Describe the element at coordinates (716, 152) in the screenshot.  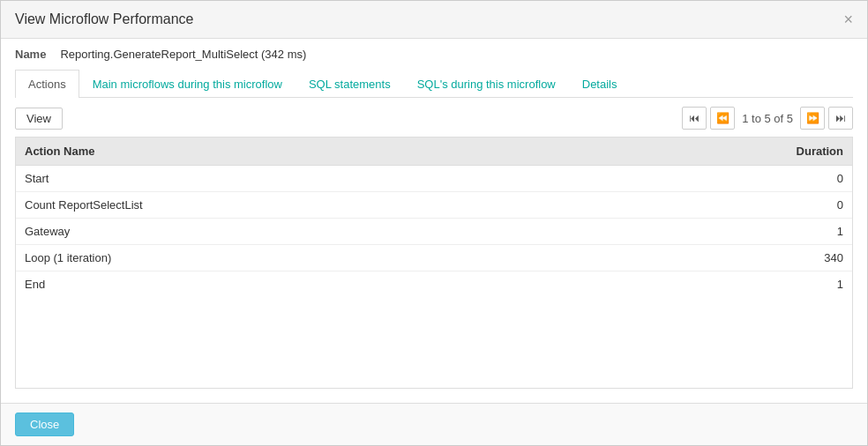
I see `col-duration: Duration` at that location.